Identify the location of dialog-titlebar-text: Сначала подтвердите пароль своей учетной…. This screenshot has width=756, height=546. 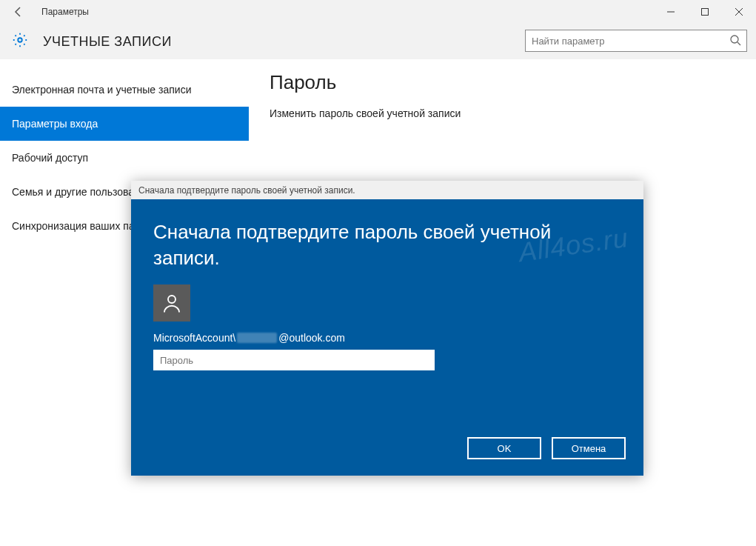
(247, 190).